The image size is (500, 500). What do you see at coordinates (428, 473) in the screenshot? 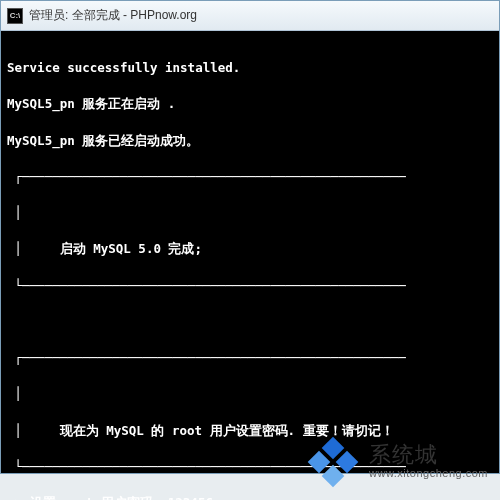
I see `watermark-url: www.xitongcheng.com` at bounding box center [428, 473].